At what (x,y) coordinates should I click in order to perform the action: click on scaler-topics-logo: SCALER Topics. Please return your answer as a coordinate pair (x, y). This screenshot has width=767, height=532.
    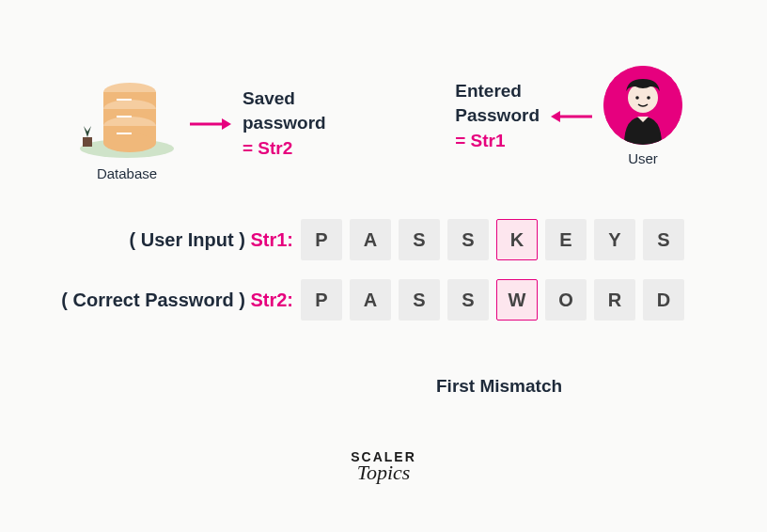
    Looking at the image, I should click on (384, 467).